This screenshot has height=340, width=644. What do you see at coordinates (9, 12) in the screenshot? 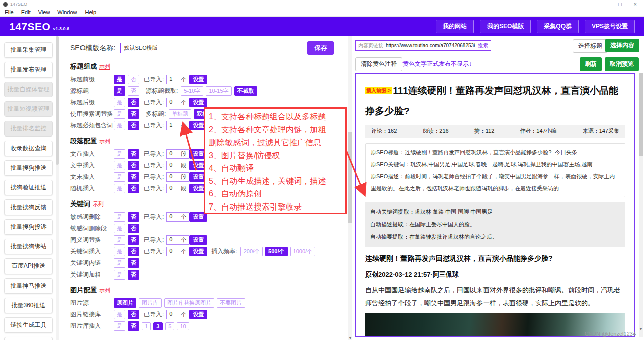
I see `menu-item-file: File` at bounding box center [9, 12].